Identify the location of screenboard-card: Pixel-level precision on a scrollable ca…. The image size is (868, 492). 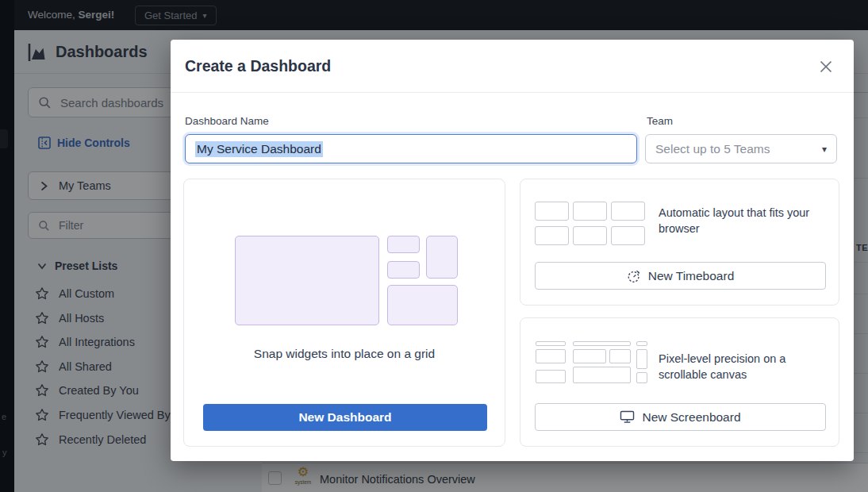
(679, 382).